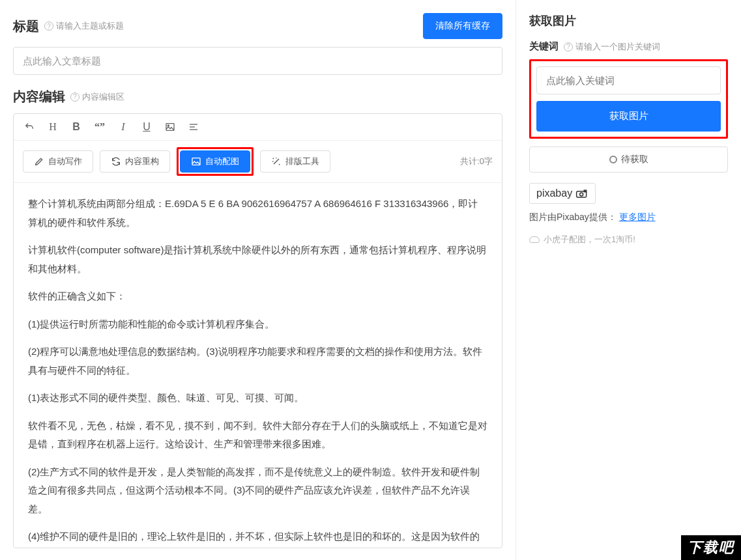 This screenshot has width=741, height=560. I want to click on title-hint: 请输入主题或标题, so click(90, 26).